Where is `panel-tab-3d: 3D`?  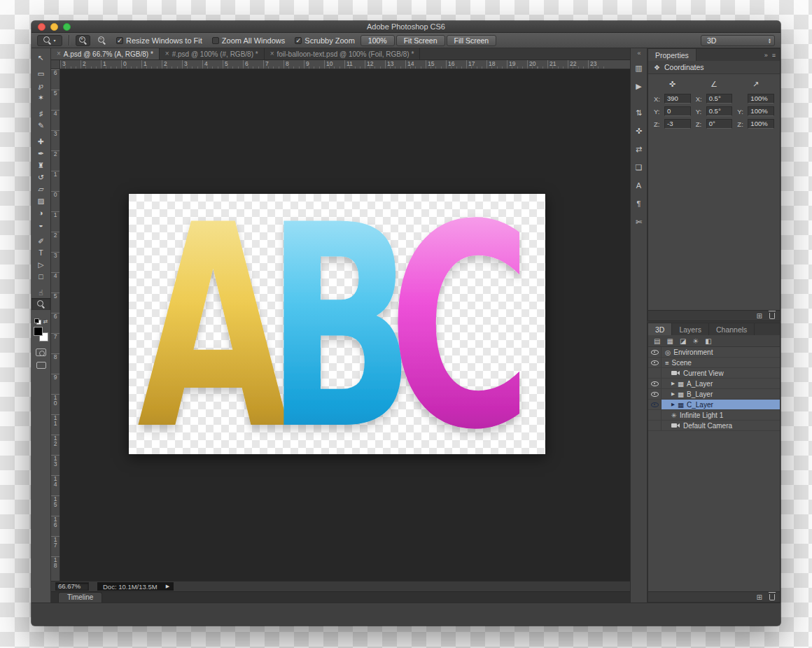 panel-tab-3d: 3D is located at coordinates (660, 329).